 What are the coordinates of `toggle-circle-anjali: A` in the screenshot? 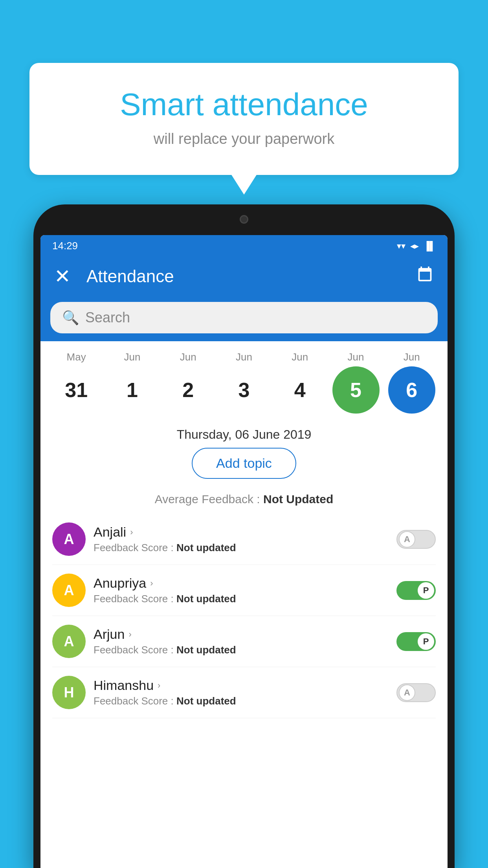 It's located at (407, 539).